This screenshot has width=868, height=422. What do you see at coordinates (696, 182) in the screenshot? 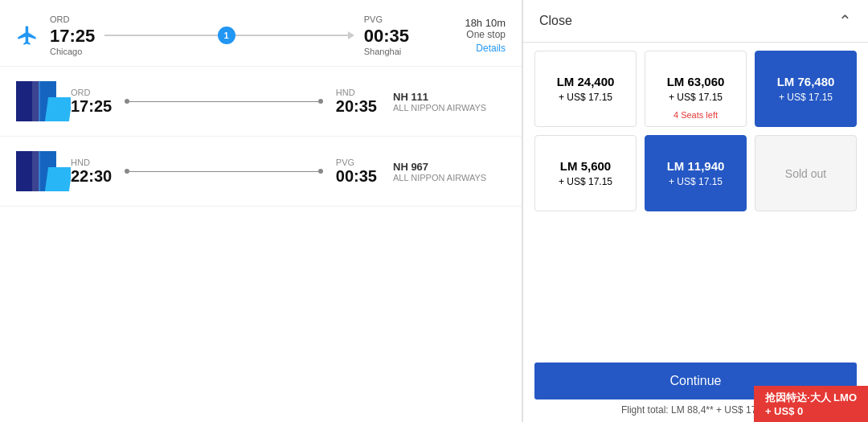
I see `fare-usd-2-2: + US$ 17.15` at bounding box center [696, 182].